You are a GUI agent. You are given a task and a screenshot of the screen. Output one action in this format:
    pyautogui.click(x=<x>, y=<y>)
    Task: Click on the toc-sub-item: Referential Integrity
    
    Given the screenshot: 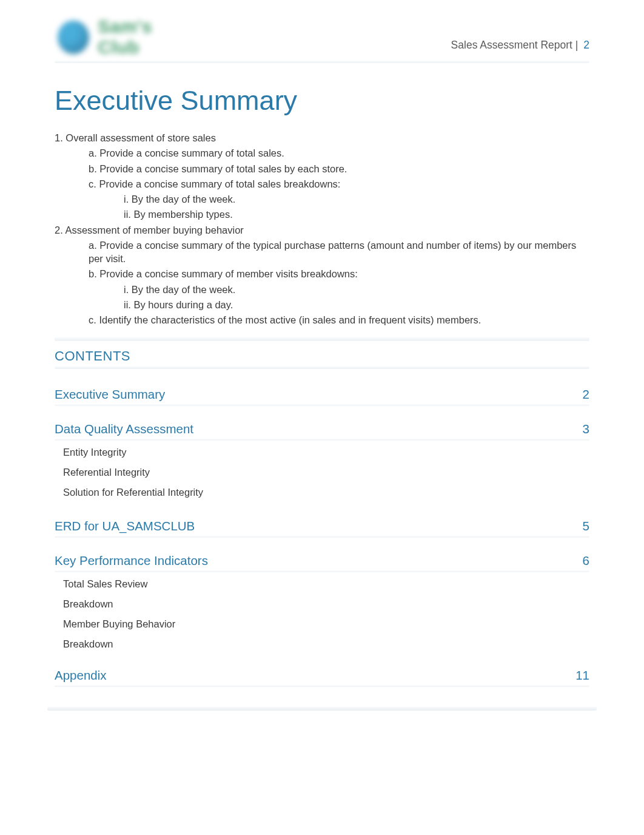 What is the action you would take?
    pyautogui.click(x=322, y=472)
    